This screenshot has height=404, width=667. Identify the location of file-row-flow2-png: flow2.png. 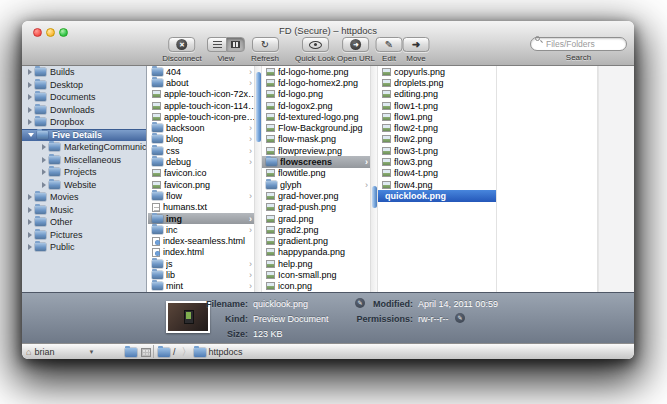
(437, 140).